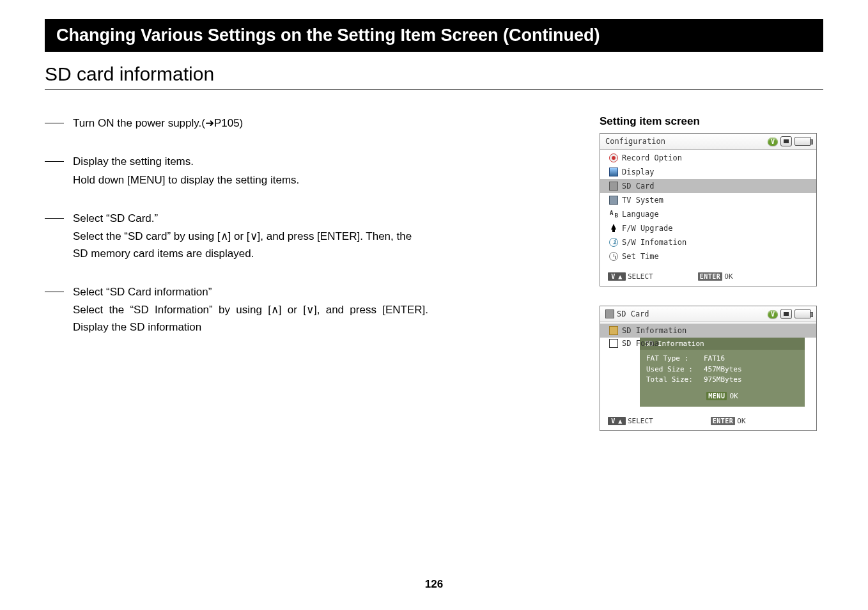  I want to click on step-2-title: Display the setting items., so click(251, 162).